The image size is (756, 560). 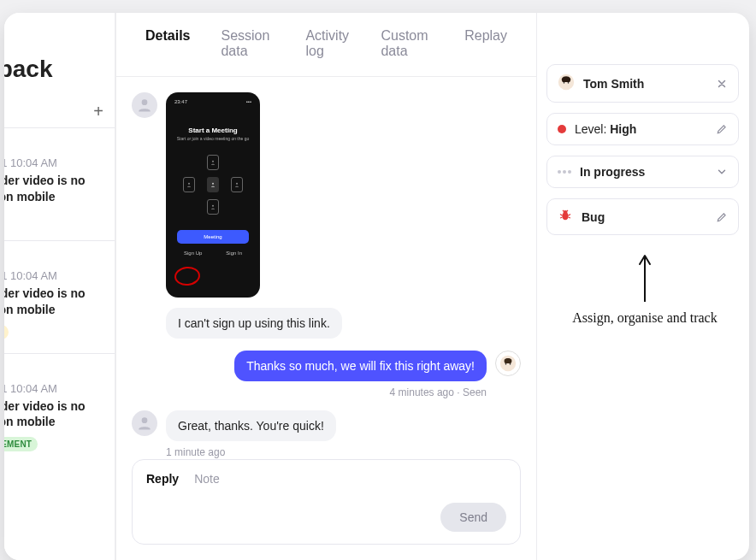 I want to click on tab-session-data: Session data, so click(x=248, y=44).